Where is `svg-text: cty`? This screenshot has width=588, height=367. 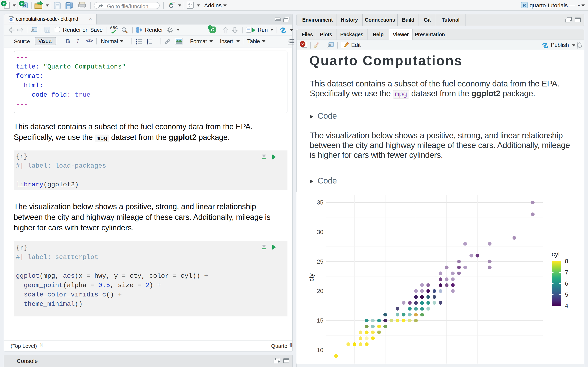
svg-text: cty is located at coordinates (311, 277).